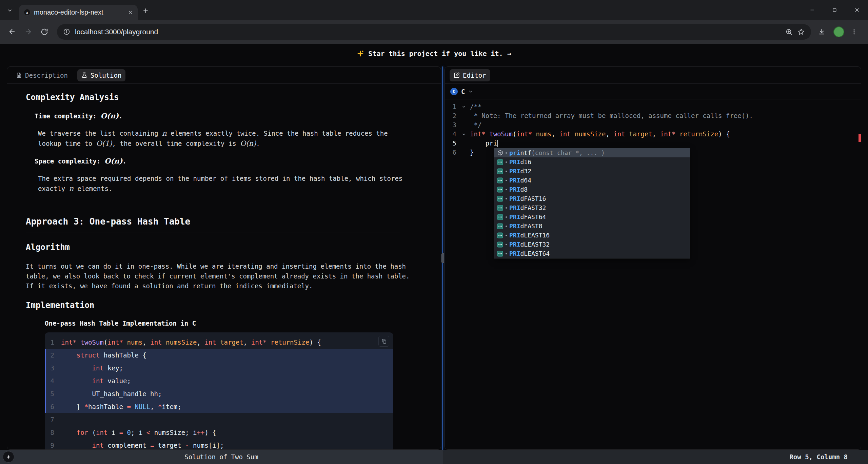 This screenshot has width=868, height=464. I want to click on suggest-item: PRIdLEAST32, so click(592, 244).